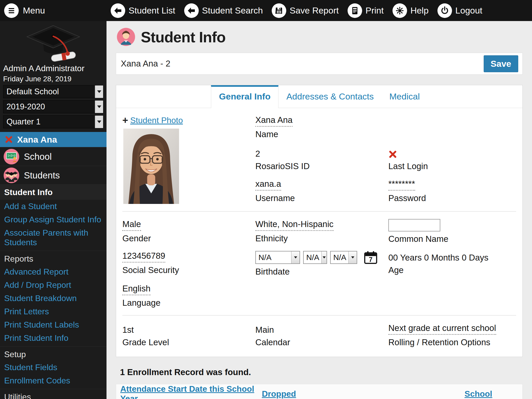 The height and width of the screenshot is (399, 532). I want to click on deselect-student-x-icon, so click(9, 139).